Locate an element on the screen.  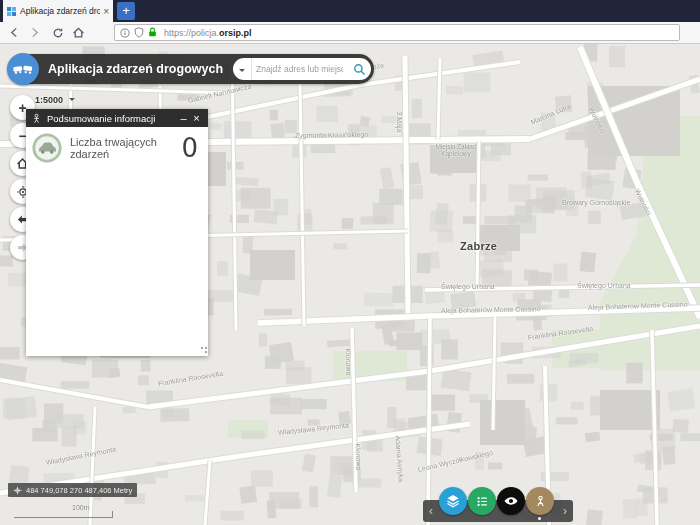
scale-selector: 1:5000 is located at coordinates (55, 100).